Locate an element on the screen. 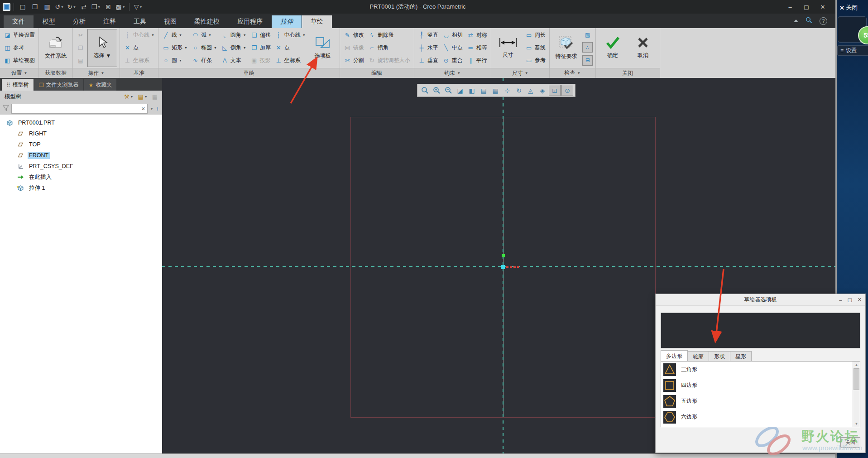 This screenshot has width=868, height=458. ribbon-button-corner: ⌐拐角 is located at coordinates (389, 48).